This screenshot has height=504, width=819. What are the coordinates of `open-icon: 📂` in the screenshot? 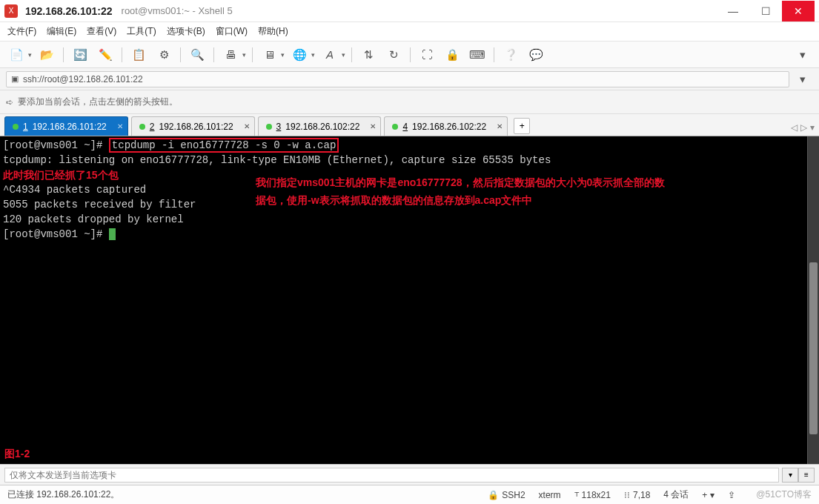 It's located at (47, 55).